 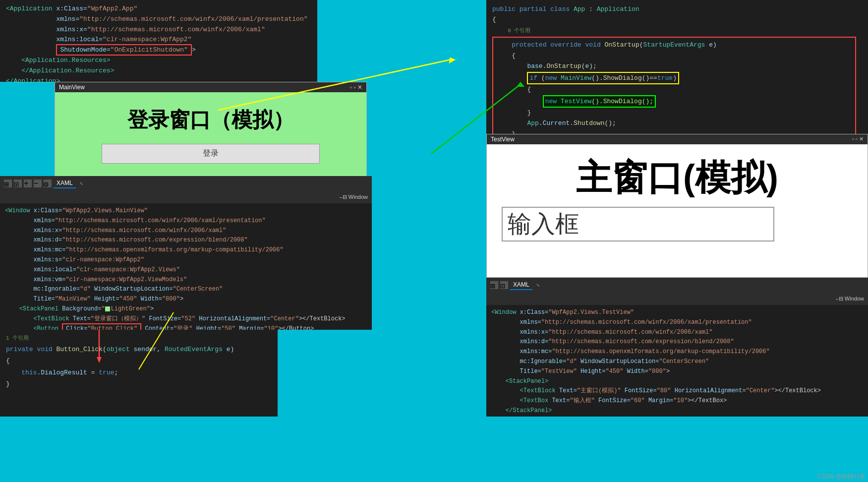 I want to click on testview-title-bar: TestView ▫ ▫ ✕, so click(x=677, y=139).